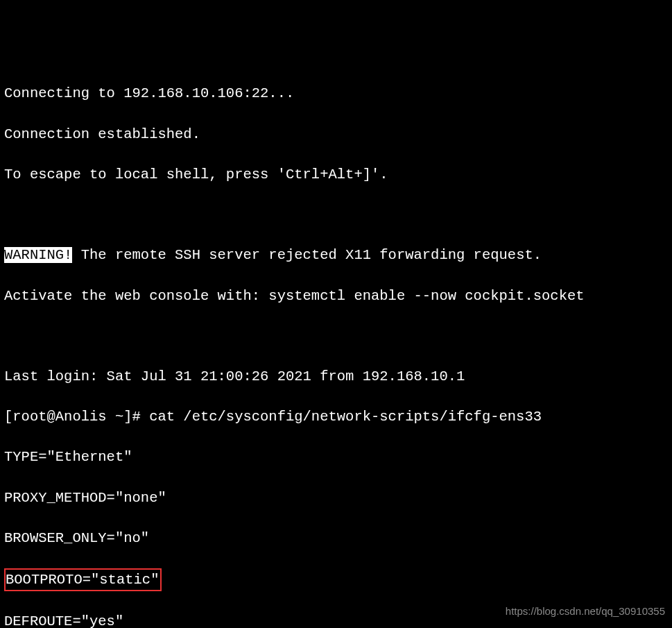 The height and width of the screenshot is (628, 672). Describe the element at coordinates (336, 135) in the screenshot. I see `terminal-line: Connection established.` at that location.